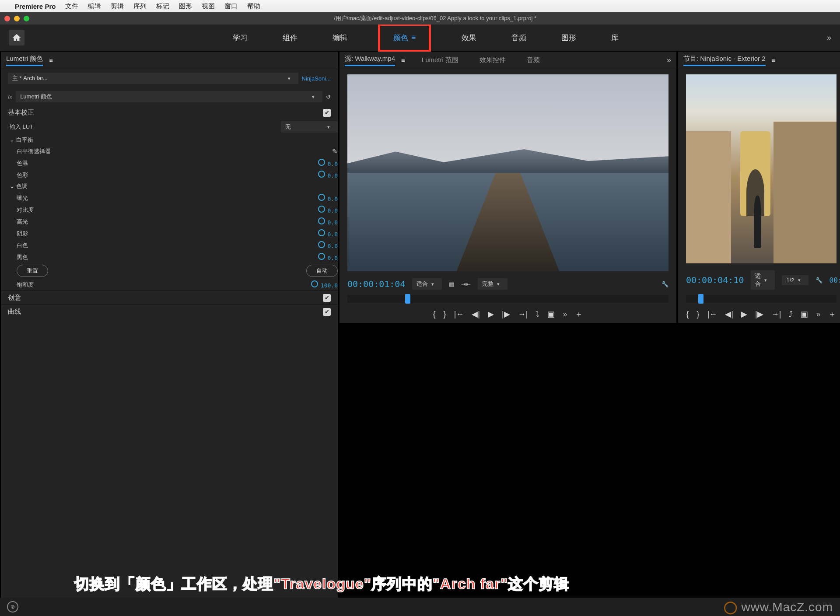 This screenshot has width=840, height=616. Describe the element at coordinates (254, 6) in the screenshot. I see `menu-help: 帮助` at that location.